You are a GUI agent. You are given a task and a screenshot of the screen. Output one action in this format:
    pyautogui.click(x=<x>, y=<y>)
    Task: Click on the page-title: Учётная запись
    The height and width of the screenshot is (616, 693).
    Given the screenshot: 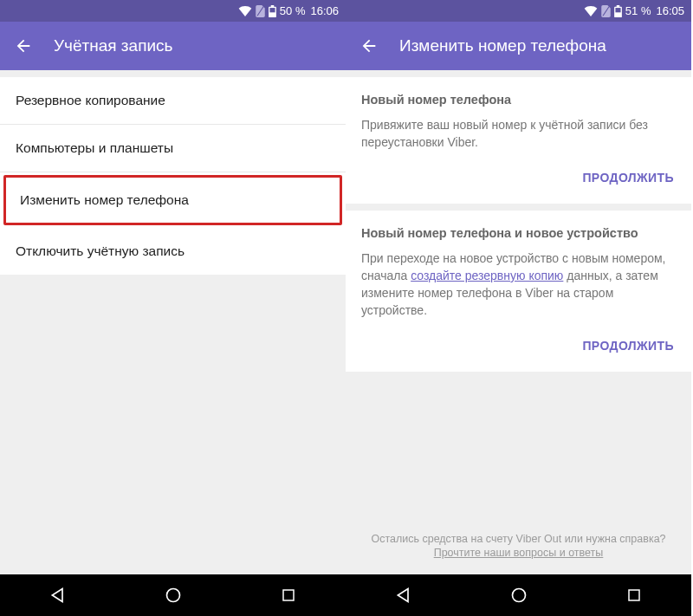 What is the action you would take?
    pyautogui.click(x=113, y=46)
    